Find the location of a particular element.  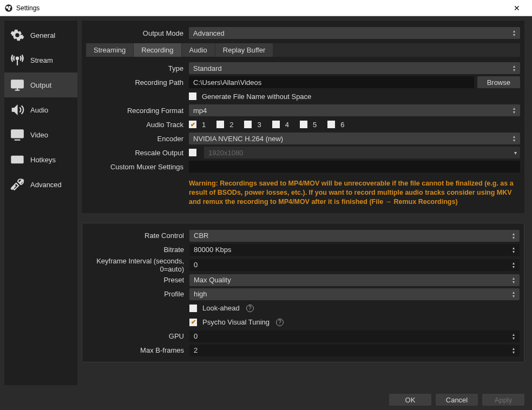

titlebar: Settings ✕ is located at coordinates (266, 8).